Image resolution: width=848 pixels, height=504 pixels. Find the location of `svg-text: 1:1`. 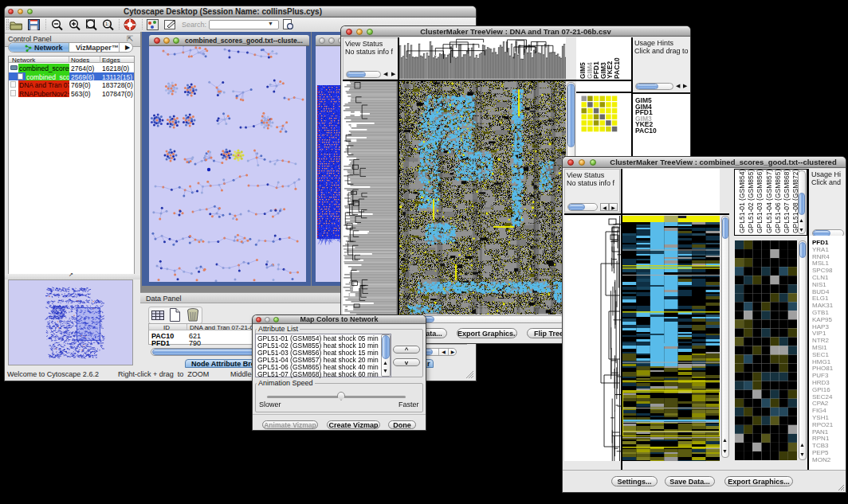

svg-text: 1:1 is located at coordinates (108, 24).